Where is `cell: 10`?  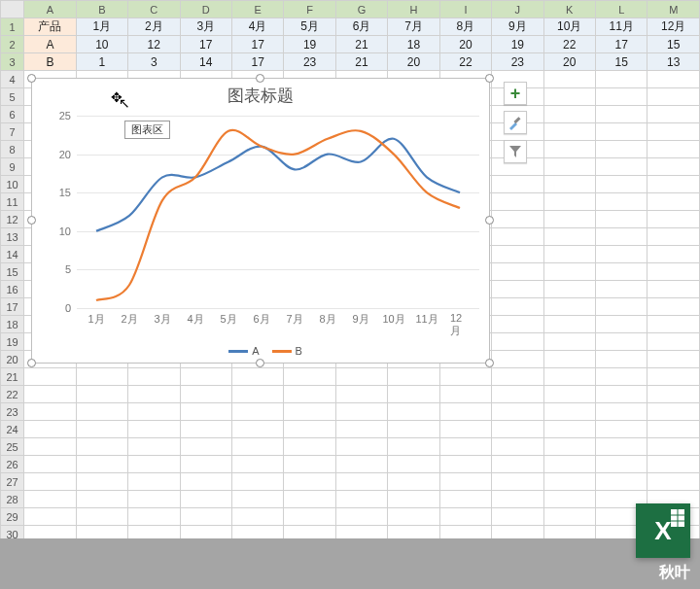 cell: 10 is located at coordinates (101, 45).